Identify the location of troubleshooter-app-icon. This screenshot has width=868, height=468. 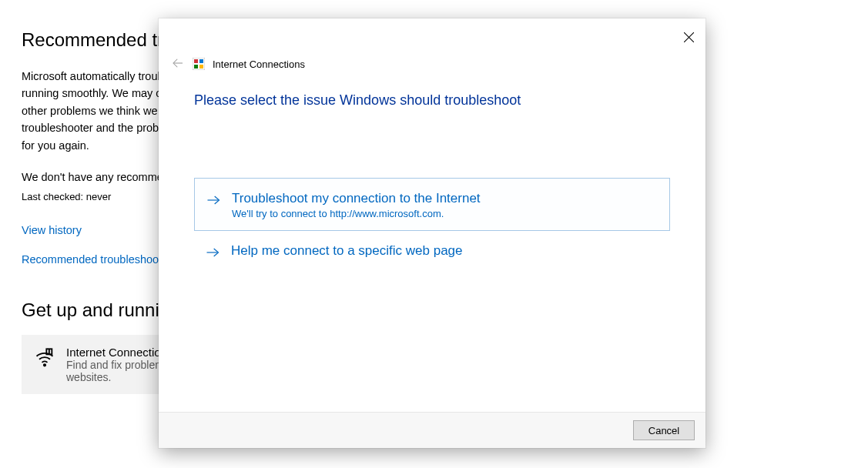
(199, 64).